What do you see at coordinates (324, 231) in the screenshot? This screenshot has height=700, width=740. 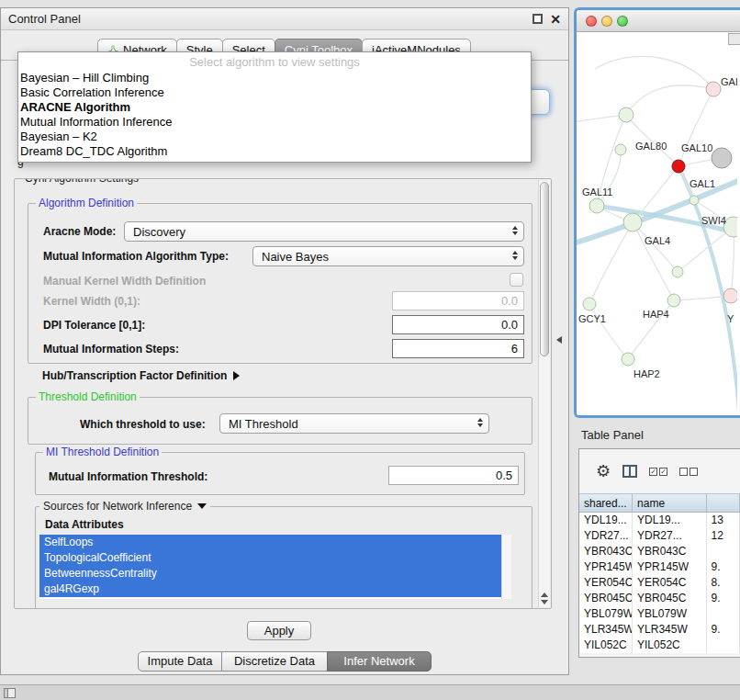 I see `aracne-mode-select: Discovery` at bounding box center [324, 231].